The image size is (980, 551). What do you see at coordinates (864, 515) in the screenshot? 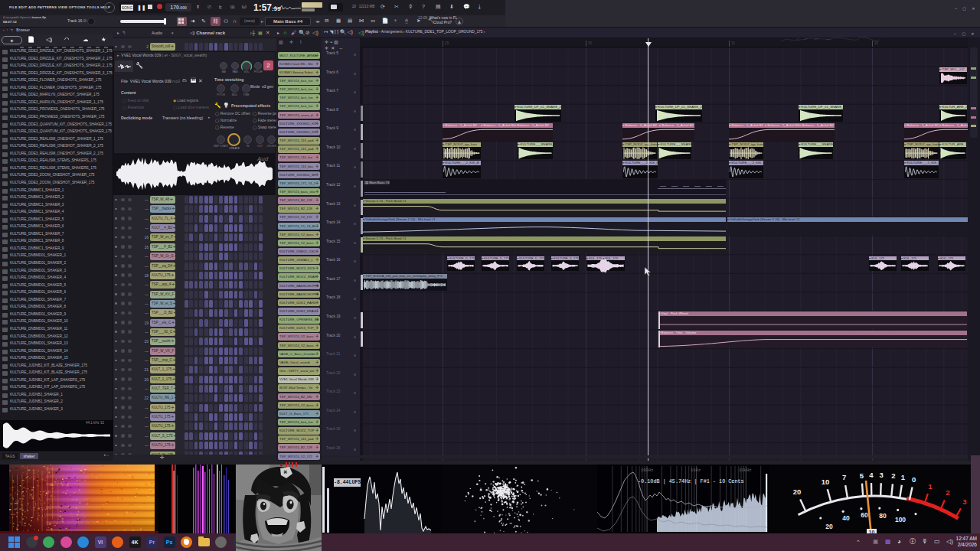
I see `svg-text: 60` at bounding box center [864, 515].